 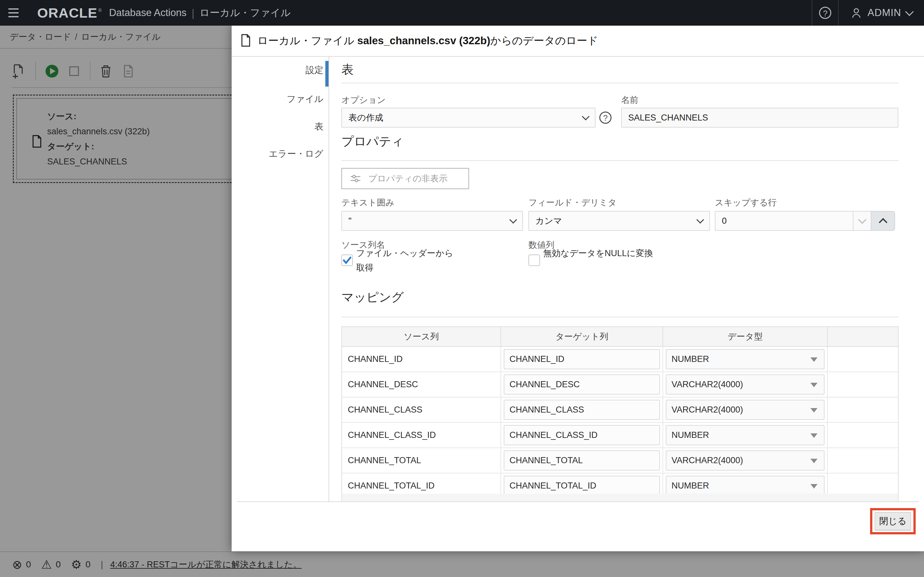 What do you see at coordinates (620, 385) in the screenshot?
I see `mapping-table-row: CHANNEL_DESC CHANNEL_DESC VARCHAR2(4000)` at bounding box center [620, 385].